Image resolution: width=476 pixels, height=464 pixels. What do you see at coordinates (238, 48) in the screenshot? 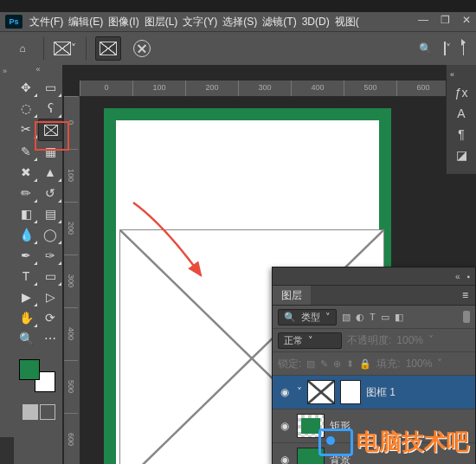
I see `options-bar: ⌂ ˅ 🔍 ˅` at bounding box center [238, 48].